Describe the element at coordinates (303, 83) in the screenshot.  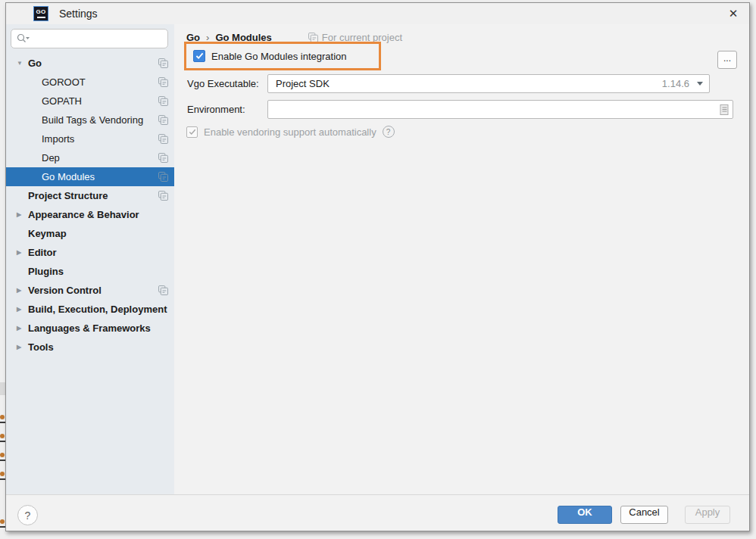
I see `vgo-executable-value: Project SDK` at that location.